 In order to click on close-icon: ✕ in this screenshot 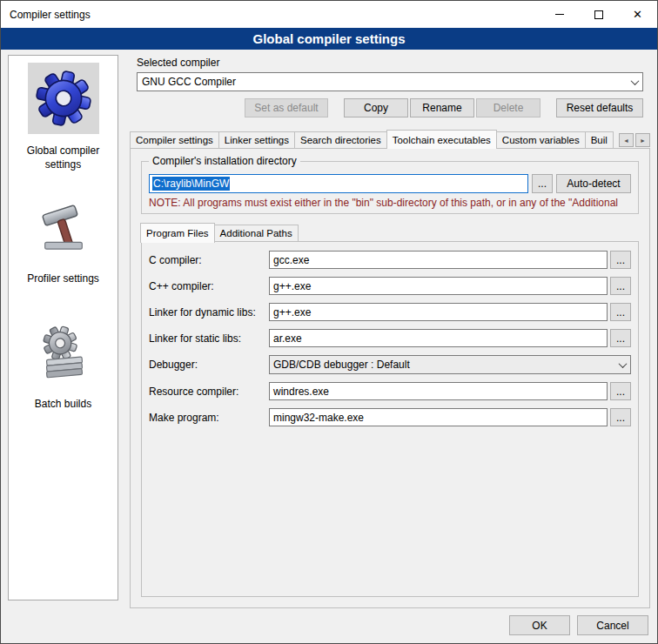, I will do `click(637, 14)`.